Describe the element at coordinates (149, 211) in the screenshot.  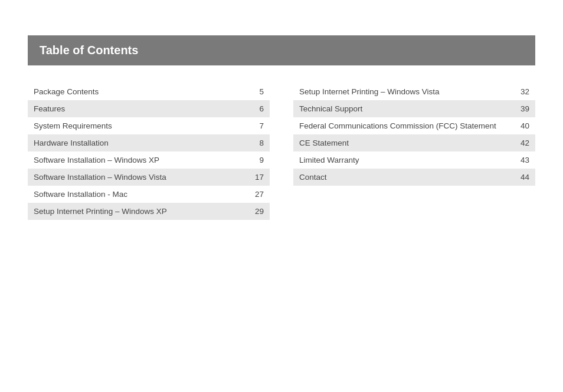
I see `left-toc-item: Setup Internet Printing – Windows XP29` at that location.